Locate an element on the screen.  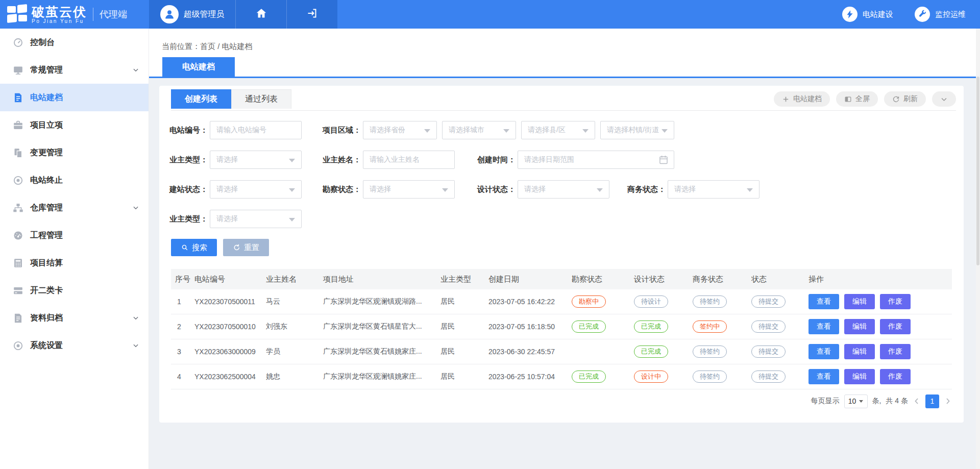
logout-button is located at coordinates (312, 14).